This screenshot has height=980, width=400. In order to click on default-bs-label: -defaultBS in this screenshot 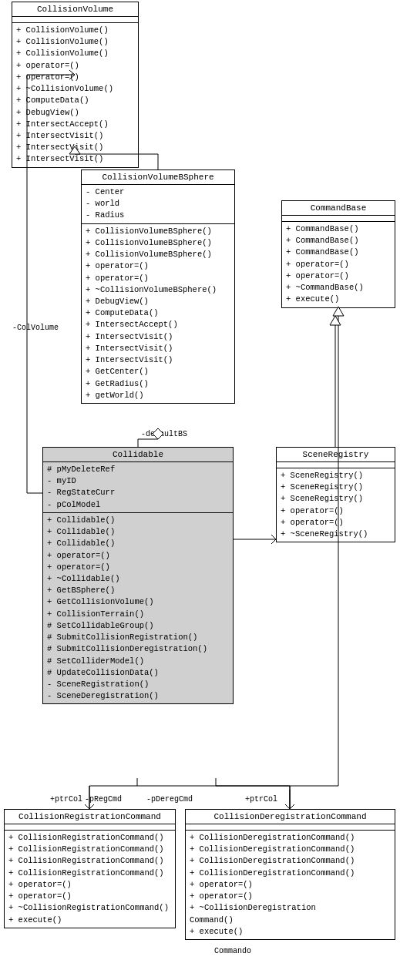, I will do `click(164, 435)`.